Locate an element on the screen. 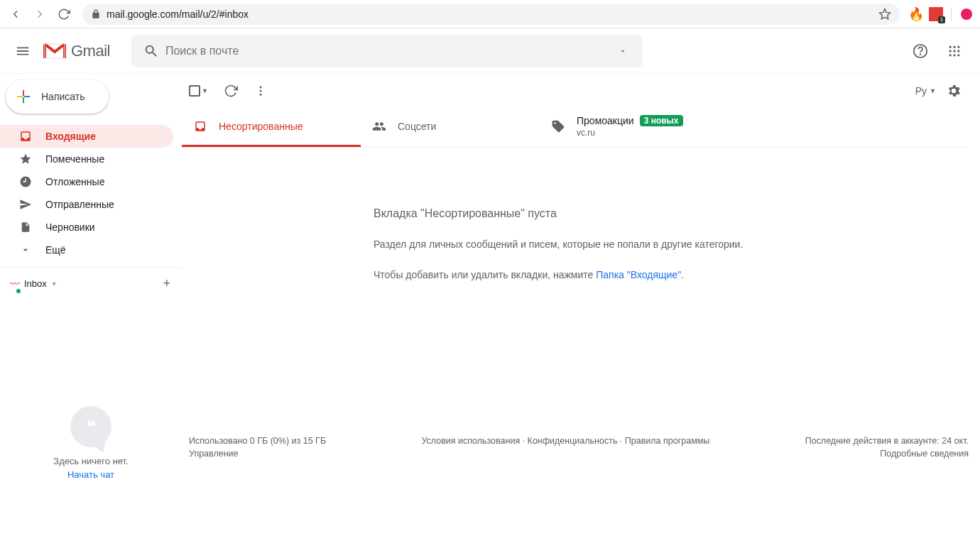  main-menu-button is located at coordinates (23, 51).